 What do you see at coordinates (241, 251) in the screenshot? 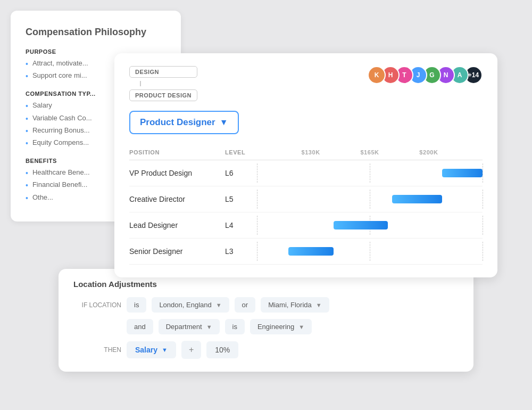
I see `level-cell: L3` at bounding box center [241, 251].